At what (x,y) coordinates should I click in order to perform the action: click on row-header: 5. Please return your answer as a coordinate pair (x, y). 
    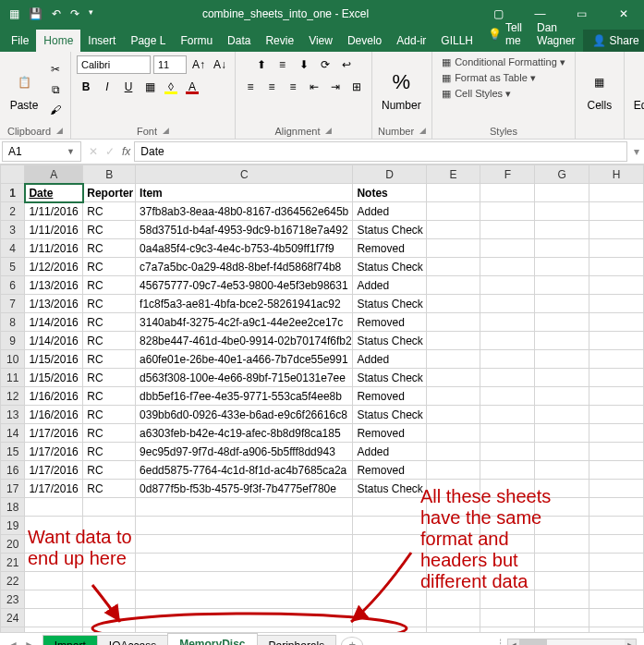
    Looking at the image, I should click on (13, 267).